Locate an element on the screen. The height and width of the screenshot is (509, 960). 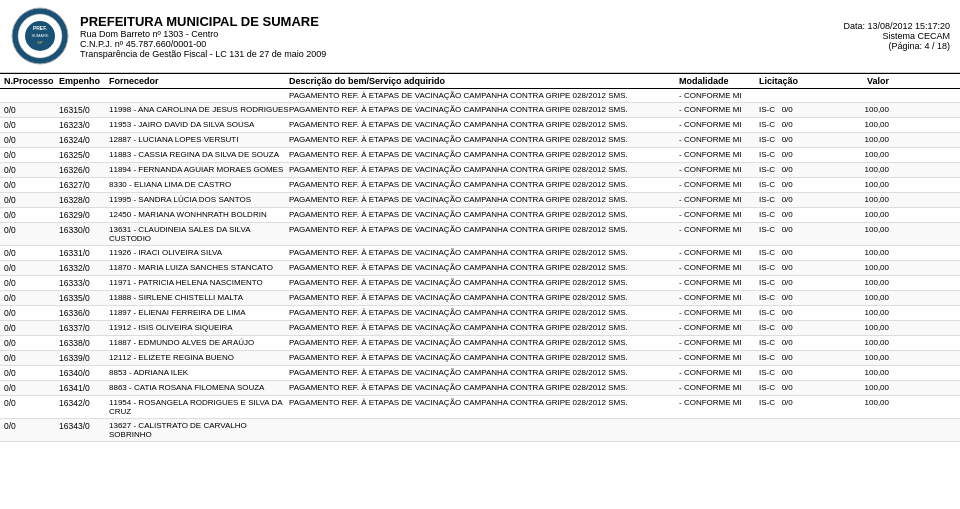
col-header-mod: Modalidade is located at coordinates (719, 81).